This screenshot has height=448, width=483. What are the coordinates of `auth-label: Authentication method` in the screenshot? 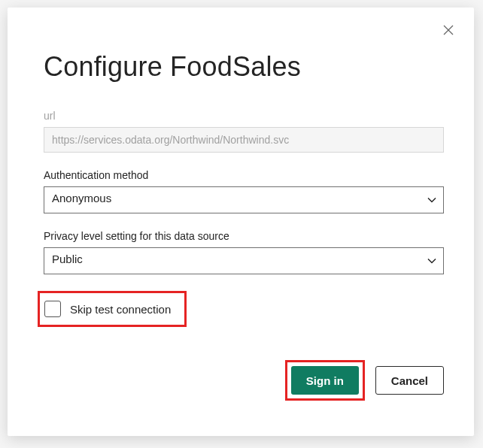 It's located at (244, 175).